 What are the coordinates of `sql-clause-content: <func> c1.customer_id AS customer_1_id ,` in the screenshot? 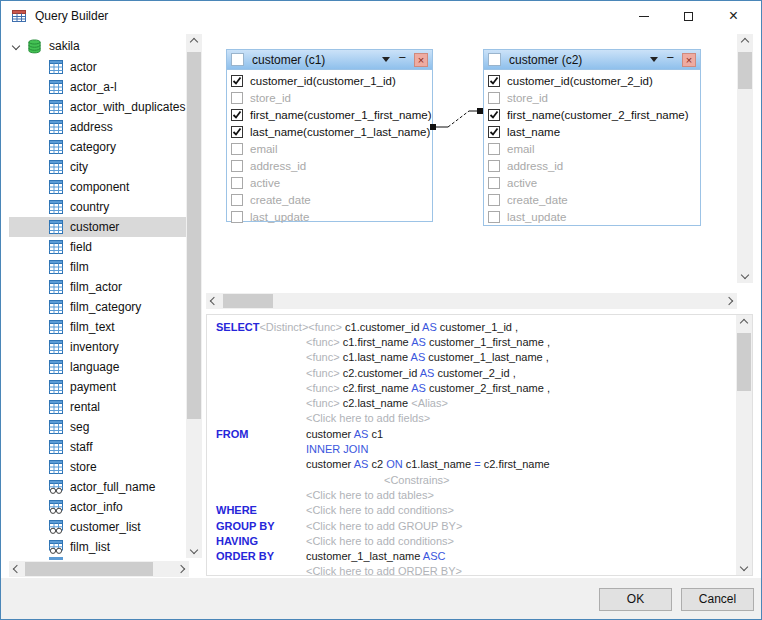 It's located at (520, 327).